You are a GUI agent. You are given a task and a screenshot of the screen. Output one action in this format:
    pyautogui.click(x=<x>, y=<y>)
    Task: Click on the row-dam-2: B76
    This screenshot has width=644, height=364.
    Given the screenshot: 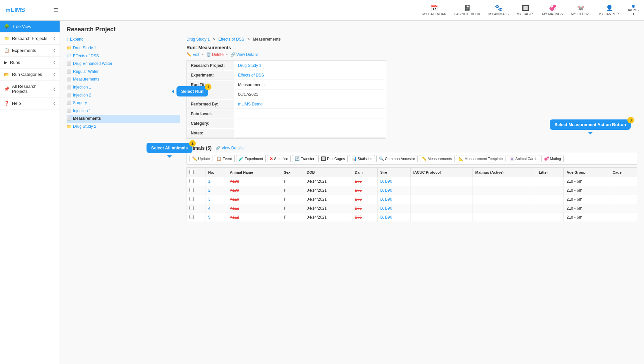 What is the action you would take?
    pyautogui.click(x=365, y=190)
    